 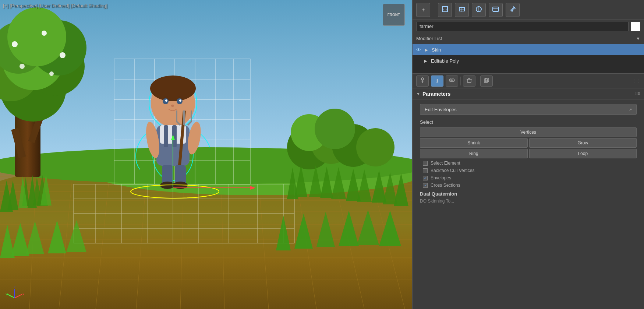 What do you see at coordinates (523, 27) in the screenshot?
I see `object-name-input` at bounding box center [523, 27].